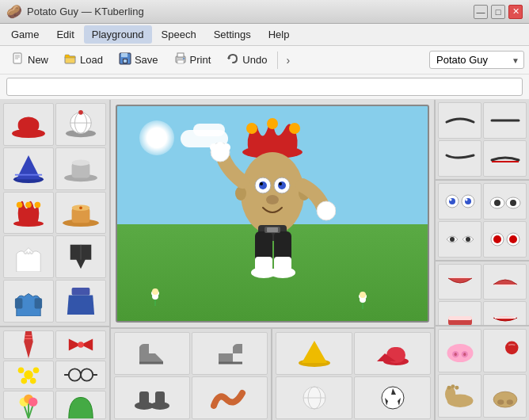 The width and height of the screenshot is (529, 420). Describe the element at coordinates (125, 60) in the screenshot. I see `save-icon` at that location.